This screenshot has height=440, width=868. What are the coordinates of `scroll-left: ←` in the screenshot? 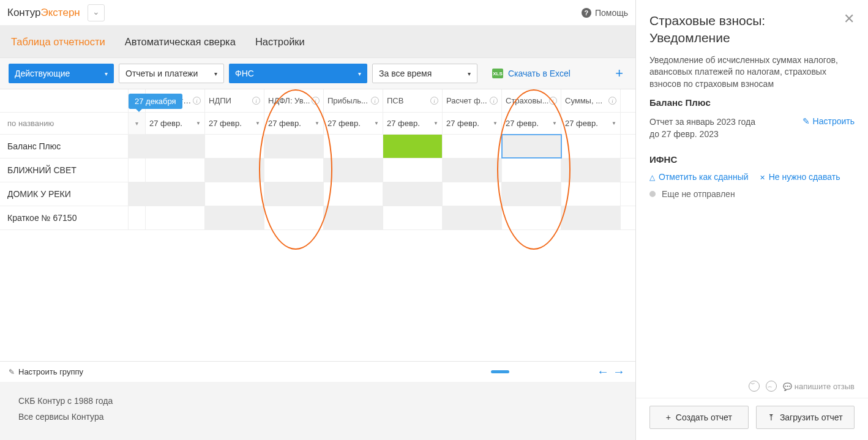 It's located at (603, 372).